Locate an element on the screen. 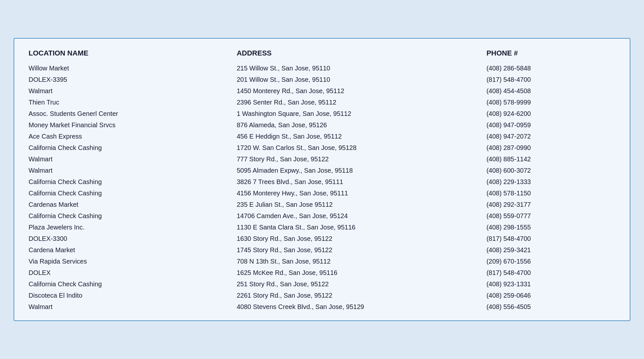  cell-phone: (408) 559-0777 is located at coordinates (551, 216).